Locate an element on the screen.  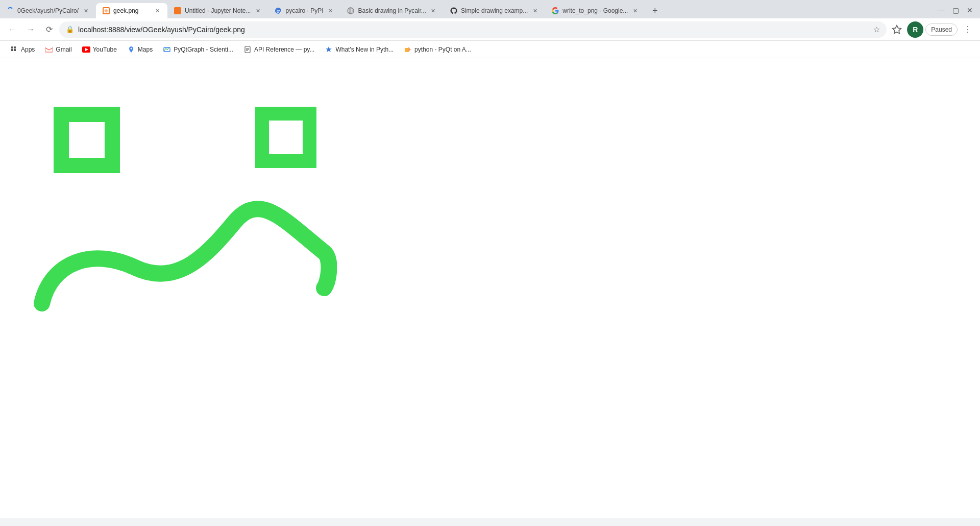
tab-close-jupyter: ✕ is located at coordinates (258, 11).